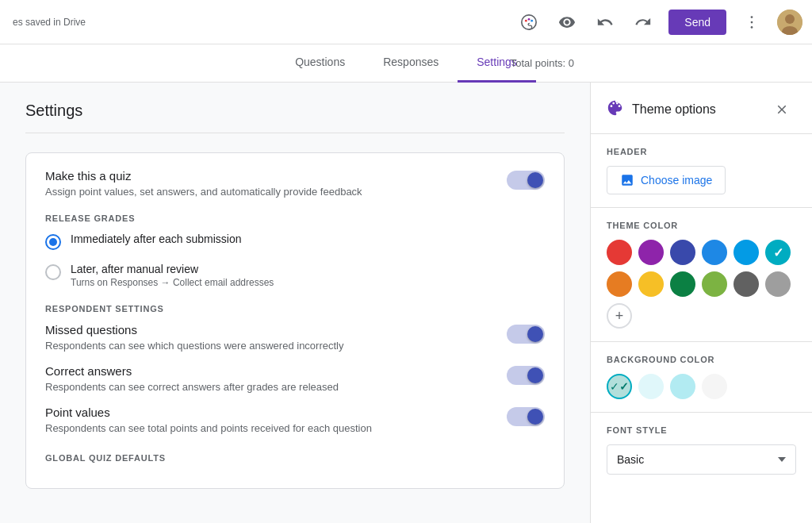  I want to click on bg-swatch-white, so click(714, 386).